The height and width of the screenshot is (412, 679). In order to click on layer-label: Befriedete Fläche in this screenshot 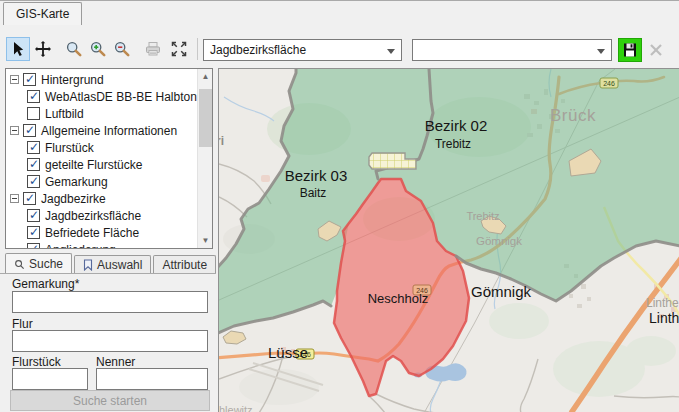, I will do `click(92, 233)`.